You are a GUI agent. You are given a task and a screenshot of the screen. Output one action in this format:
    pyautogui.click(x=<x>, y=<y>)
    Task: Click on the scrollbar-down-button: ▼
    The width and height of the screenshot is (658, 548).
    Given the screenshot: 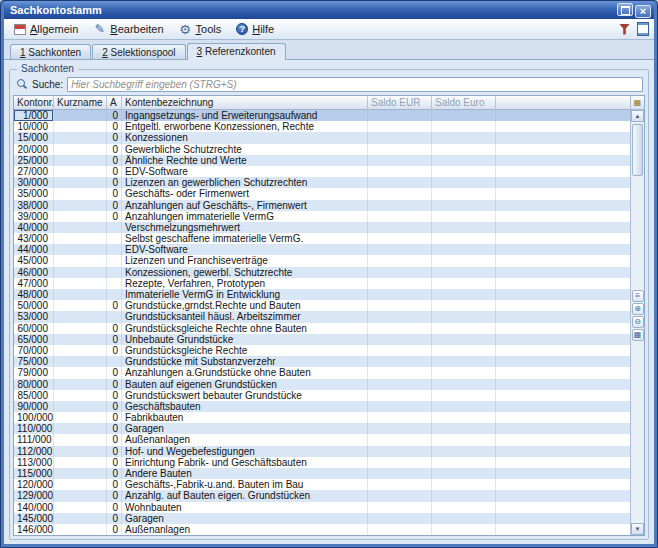 What is the action you would take?
    pyautogui.click(x=638, y=529)
    